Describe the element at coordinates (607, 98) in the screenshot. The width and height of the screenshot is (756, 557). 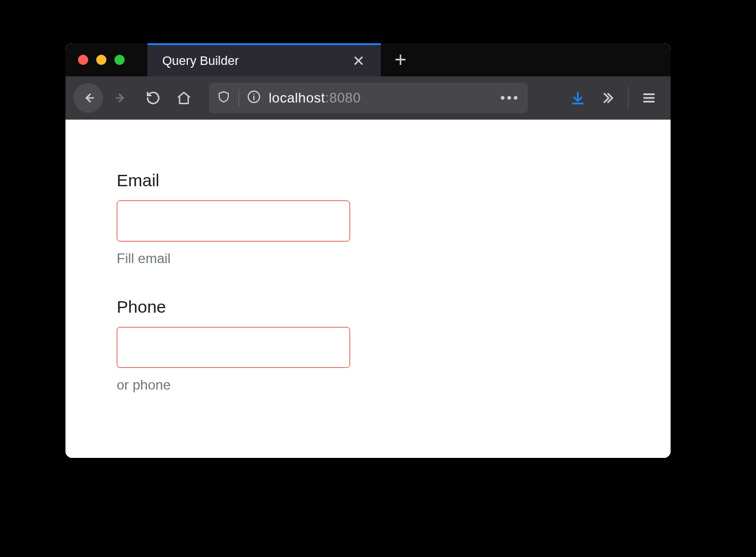
I see `overflow-button` at that location.